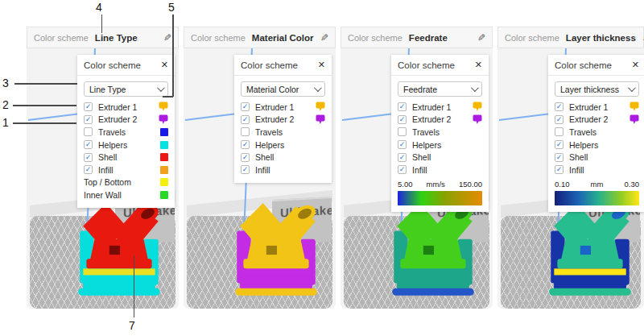 This screenshot has width=644, height=336. I want to click on header-value: Line Type, so click(116, 38).